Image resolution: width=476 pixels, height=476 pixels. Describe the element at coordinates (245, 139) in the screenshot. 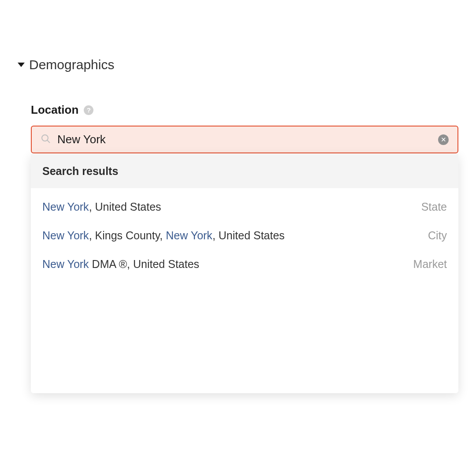

I see `location-search-wrapper: ✕ Search results New York, United States…` at that location.